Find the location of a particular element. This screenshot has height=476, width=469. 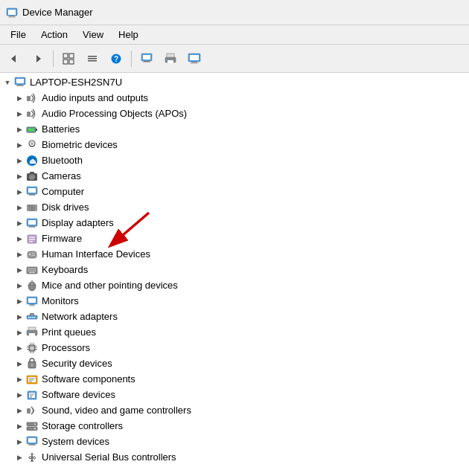

list-item: Processors is located at coordinates (234, 348).